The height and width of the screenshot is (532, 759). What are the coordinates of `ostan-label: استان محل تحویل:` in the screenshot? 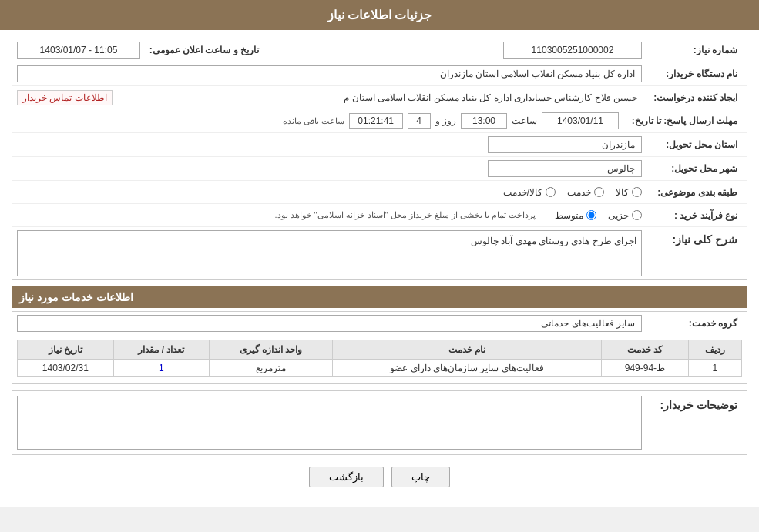 It's located at (692, 145).